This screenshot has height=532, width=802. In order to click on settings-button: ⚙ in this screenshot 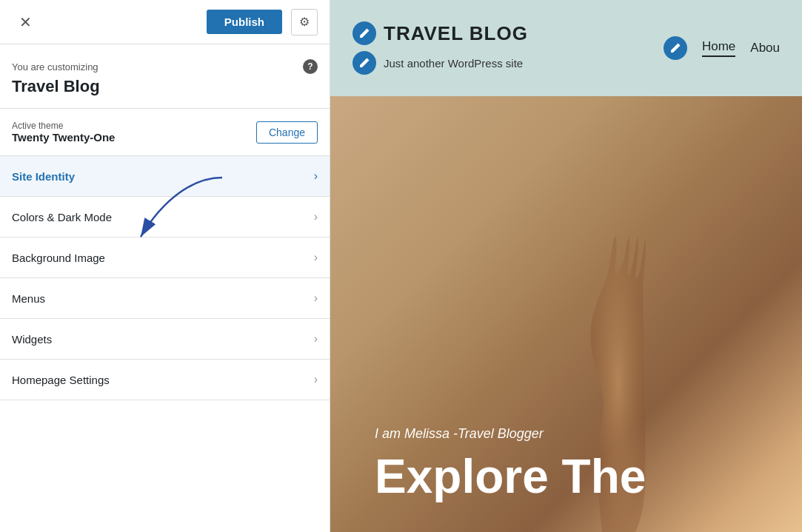, I will do `click(304, 22)`.